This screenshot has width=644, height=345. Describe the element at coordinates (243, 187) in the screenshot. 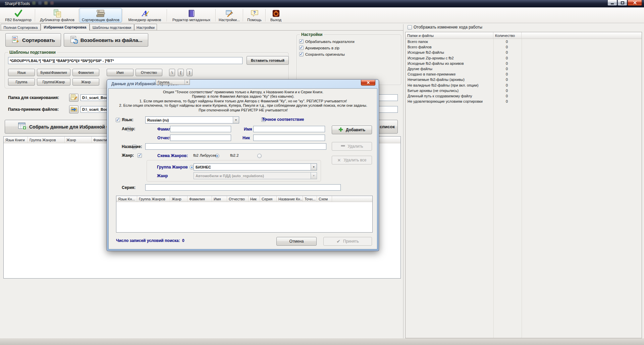

I see `series-input` at that location.